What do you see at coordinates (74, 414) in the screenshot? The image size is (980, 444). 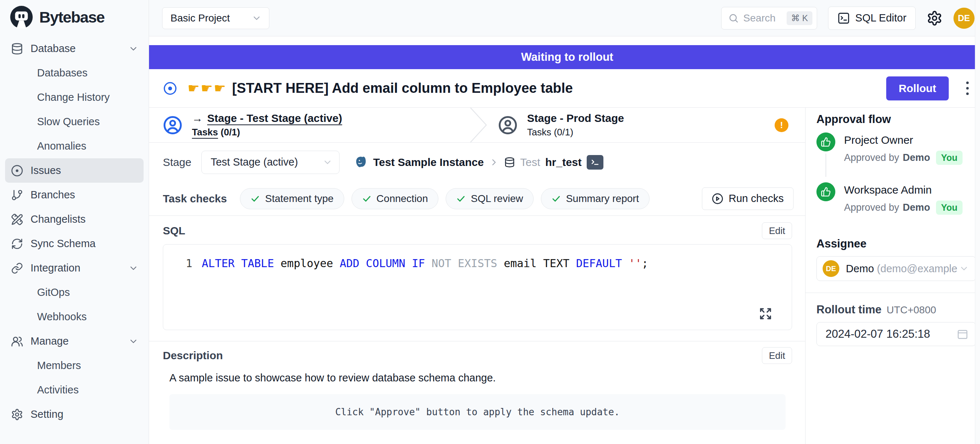 I see `sidebar-item-setting: Setting` at bounding box center [74, 414].